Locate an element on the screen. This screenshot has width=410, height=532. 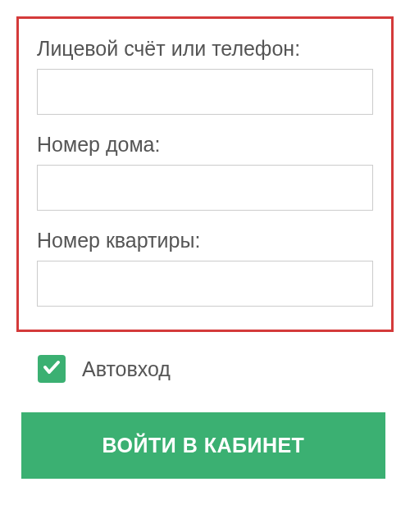
apartment-input is located at coordinates (205, 284).